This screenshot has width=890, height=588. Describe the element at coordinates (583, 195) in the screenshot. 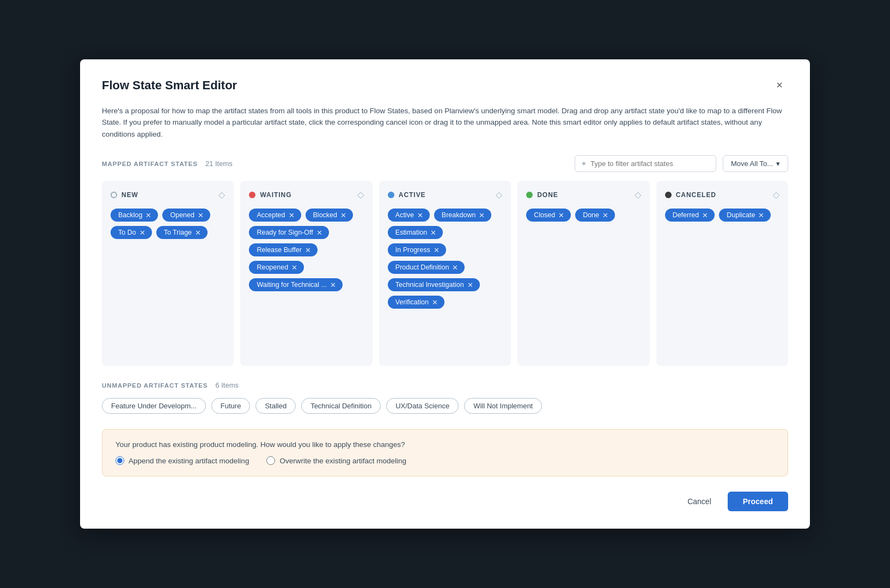

I see `column-header-done: DONE◇` at that location.